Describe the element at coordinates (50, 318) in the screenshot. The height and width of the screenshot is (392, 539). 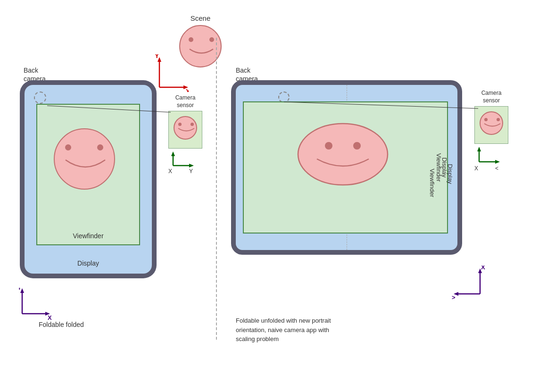
I see `left-bottom-x-label: X` at that location.